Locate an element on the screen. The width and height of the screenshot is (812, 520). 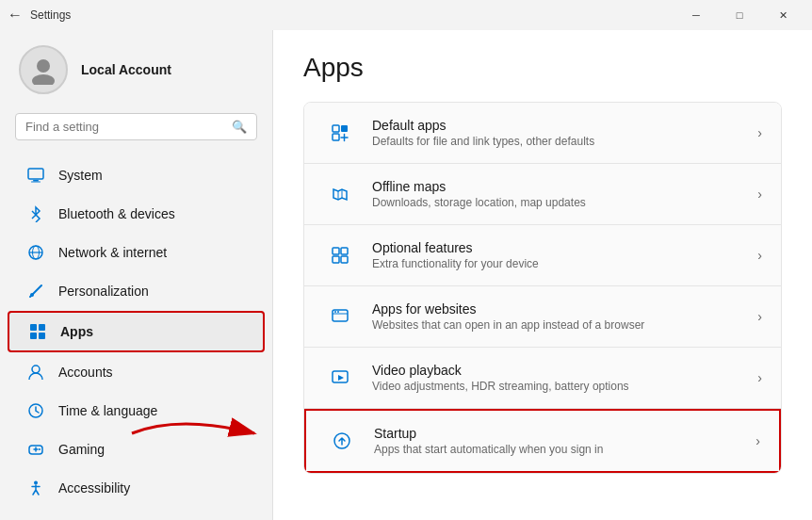
optional-features-chevron: › is located at coordinates (759, 255).